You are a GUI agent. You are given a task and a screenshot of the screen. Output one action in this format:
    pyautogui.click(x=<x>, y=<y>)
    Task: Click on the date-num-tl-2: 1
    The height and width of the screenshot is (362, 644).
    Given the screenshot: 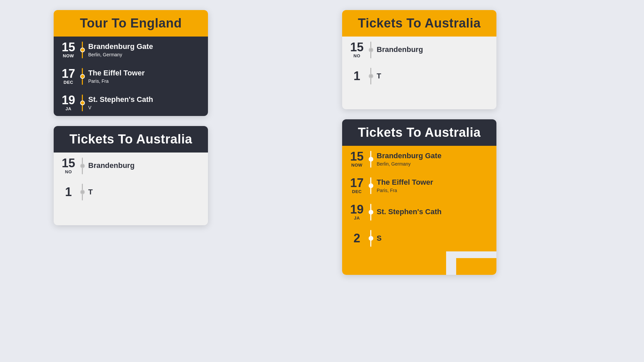 What is the action you would take?
    pyautogui.click(x=68, y=192)
    